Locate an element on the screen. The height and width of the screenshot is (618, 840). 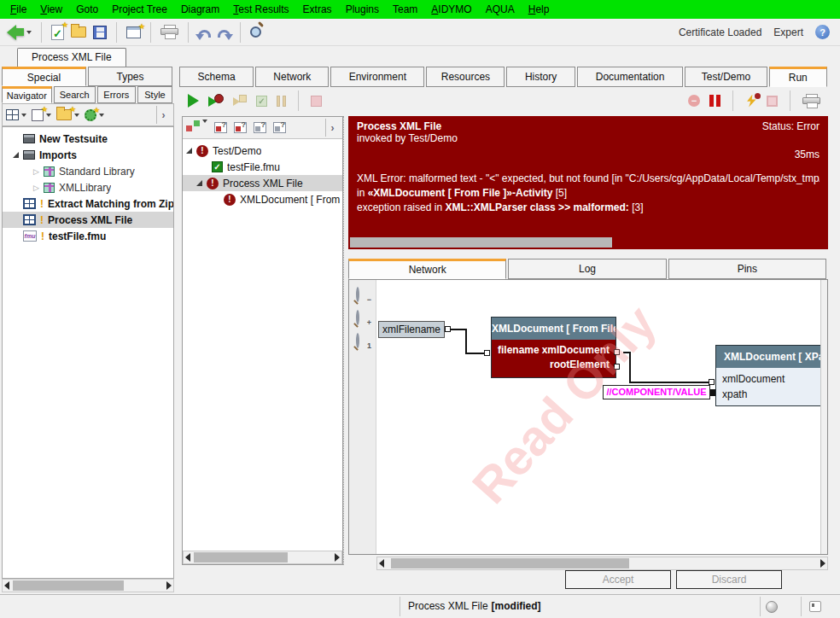
breakpoint-timed-icon is located at coordinates (280, 128).